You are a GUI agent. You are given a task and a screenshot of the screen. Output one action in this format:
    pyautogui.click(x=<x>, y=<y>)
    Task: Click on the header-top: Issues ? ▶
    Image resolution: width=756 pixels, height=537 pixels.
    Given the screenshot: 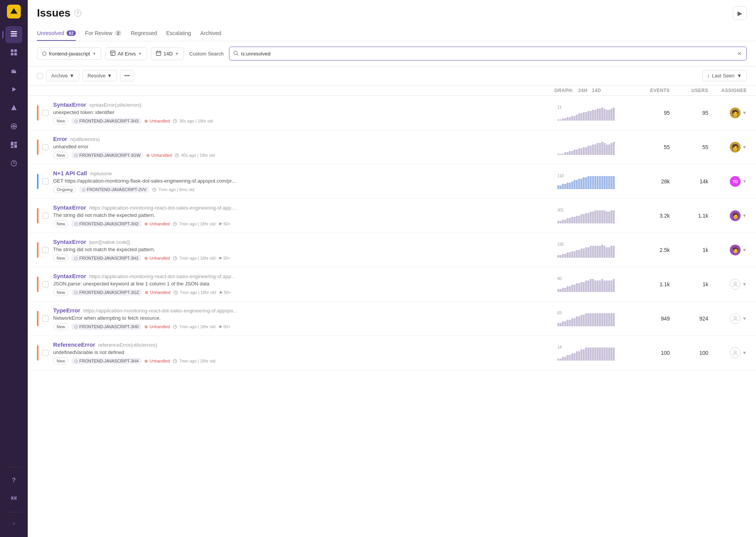 What is the action you would take?
    pyautogui.click(x=392, y=13)
    